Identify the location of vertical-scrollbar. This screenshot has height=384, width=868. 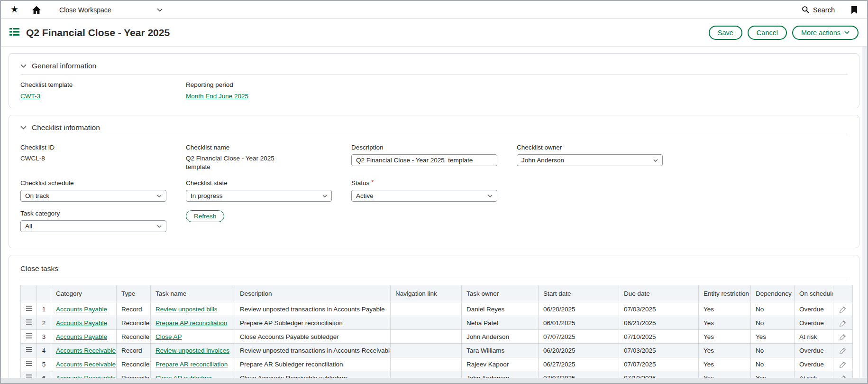
(865, 212).